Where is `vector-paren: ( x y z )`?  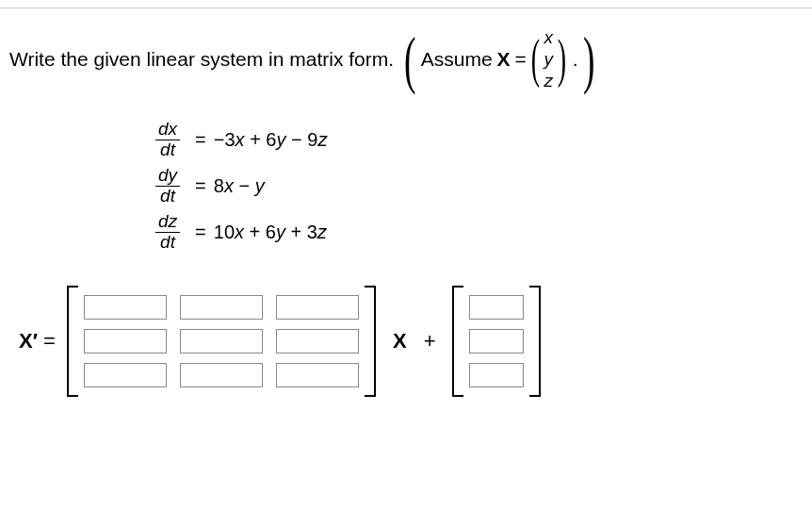 vector-paren: ( x y z ) is located at coordinates (548, 59).